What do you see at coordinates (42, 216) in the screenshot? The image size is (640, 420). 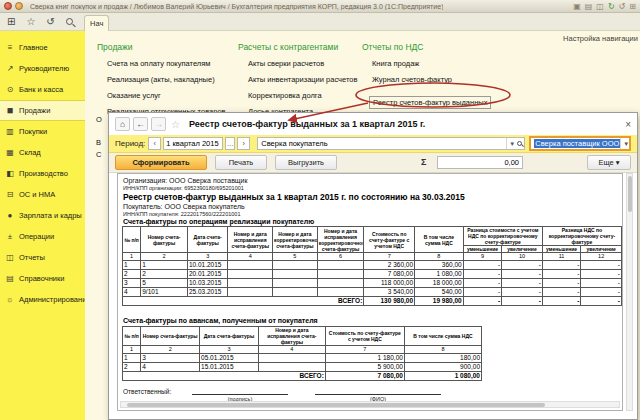 I see `sidebar-item-zarplata-i-kadry: ●Зарплата и кадры` at bounding box center [42, 216].